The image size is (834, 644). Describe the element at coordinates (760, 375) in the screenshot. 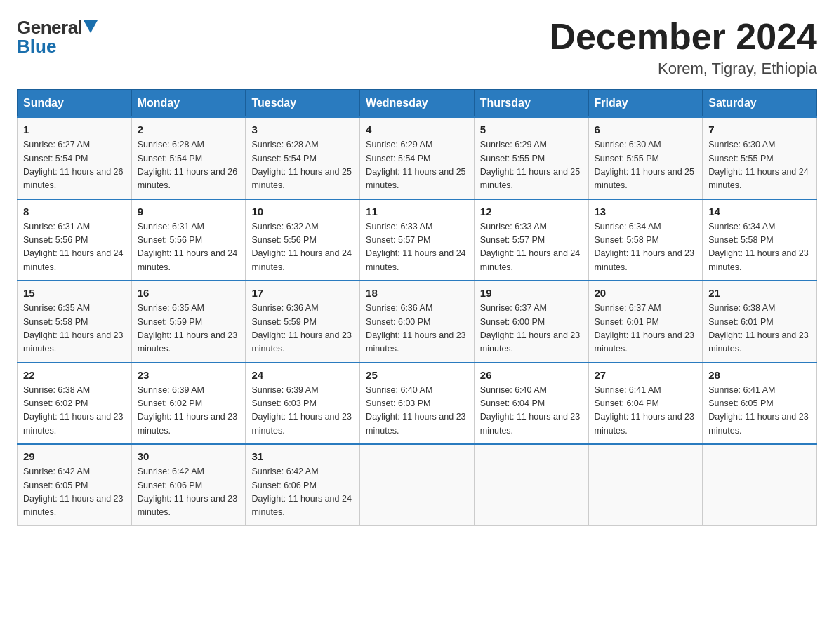

I see `day-number: 28` at that location.